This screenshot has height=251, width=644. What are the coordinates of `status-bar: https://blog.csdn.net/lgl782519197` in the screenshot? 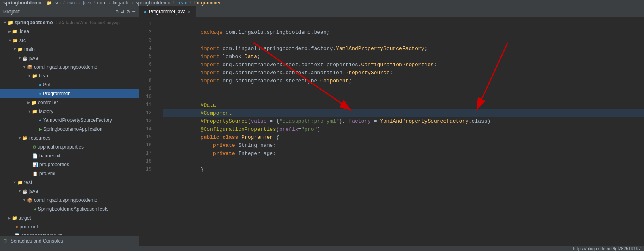 It's located at (322, 249).